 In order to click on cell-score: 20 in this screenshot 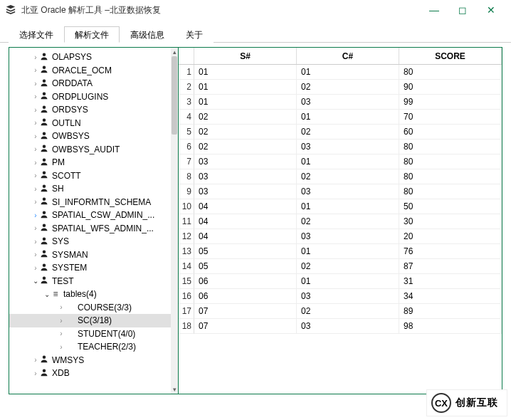, I will do `click(451, 236)`.